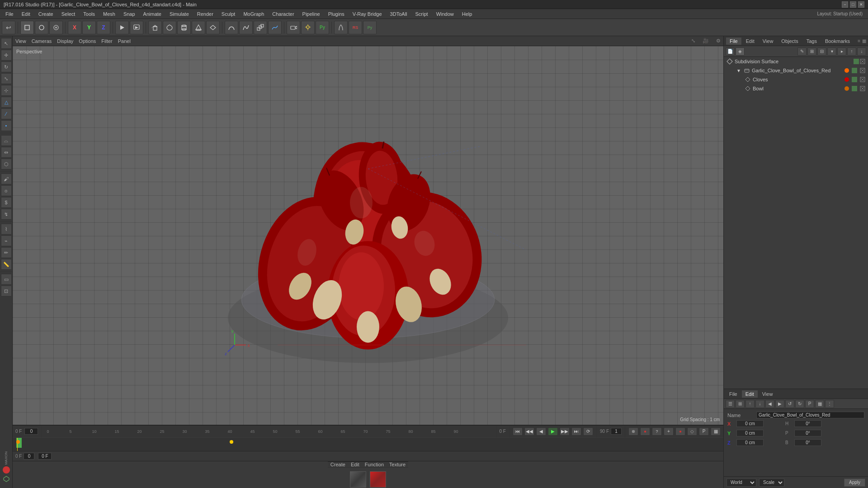 Image resolution: width=868 pixels, height=488 pixels. I want to click on sculpt-tool: ⌾, so click(6, 191).